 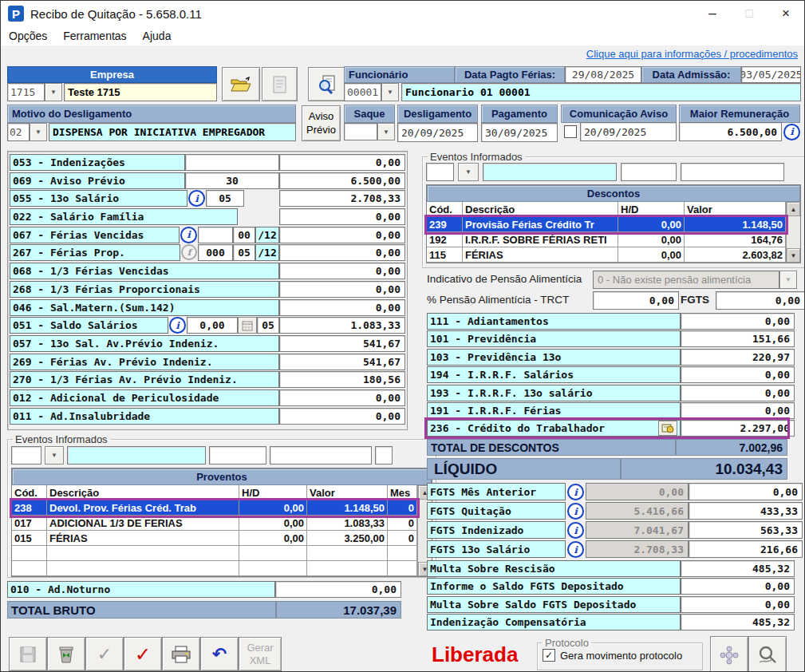 I want to click on desconto-verba-value: 151,66, so click(x=737, y=338).